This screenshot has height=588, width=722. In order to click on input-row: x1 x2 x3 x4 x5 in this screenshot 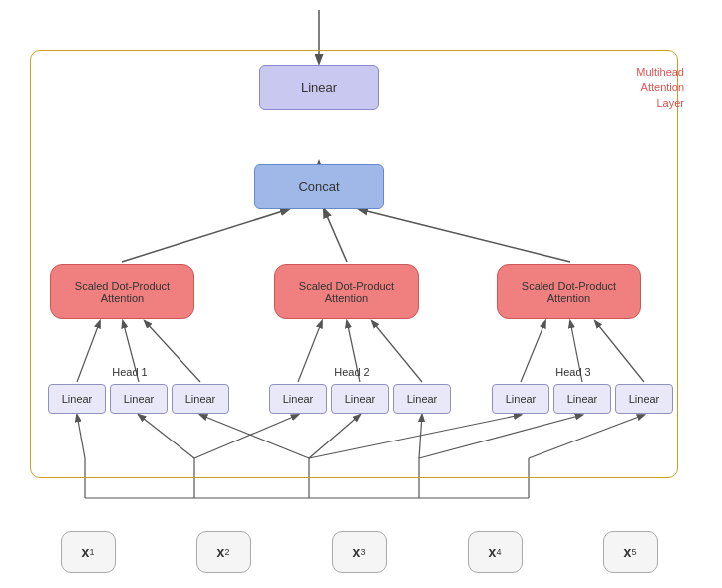, I will do `click(359, 552)`.